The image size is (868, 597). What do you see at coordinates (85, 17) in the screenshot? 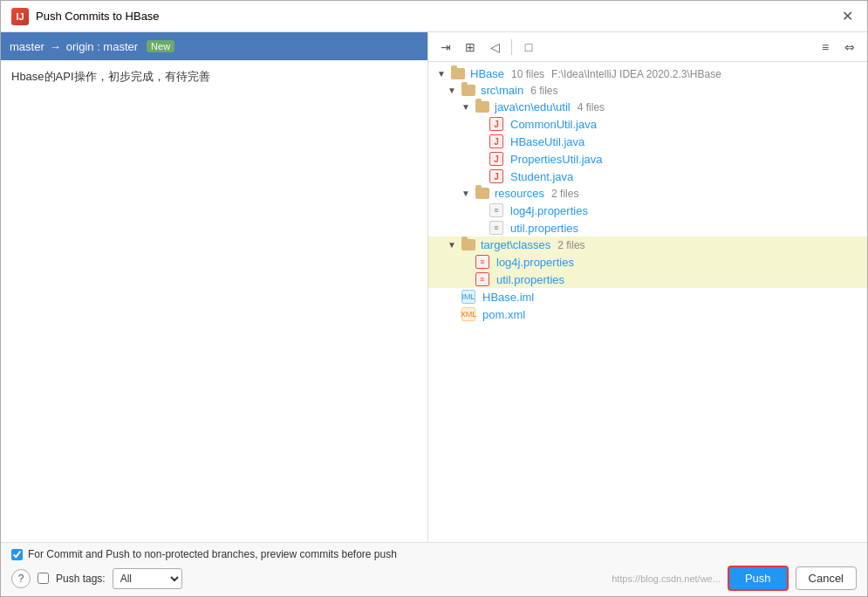
I see `title-bar-left: IJ Push Commits to HBase` at bounding box center [85, 17].